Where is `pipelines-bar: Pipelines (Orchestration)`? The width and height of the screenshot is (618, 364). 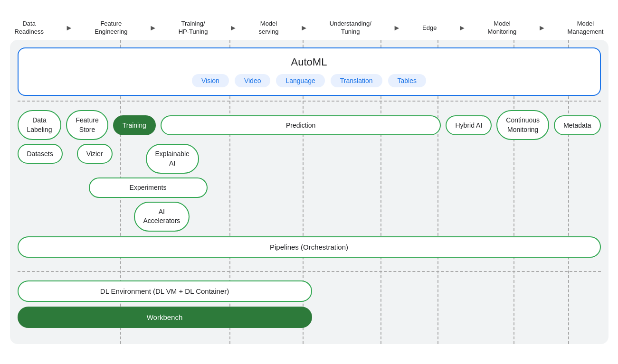
pipelines-bar: Pipelines (Orchestration) is located at coordinates (309, 247).